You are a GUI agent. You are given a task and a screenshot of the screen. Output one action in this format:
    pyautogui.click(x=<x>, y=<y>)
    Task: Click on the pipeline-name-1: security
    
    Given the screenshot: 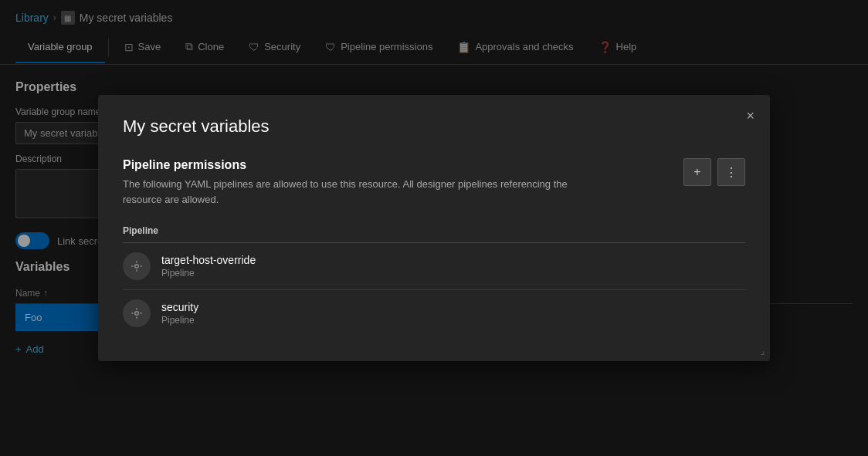 What is the action you would take?
    pyautogui.click(x=180, y=307)
    